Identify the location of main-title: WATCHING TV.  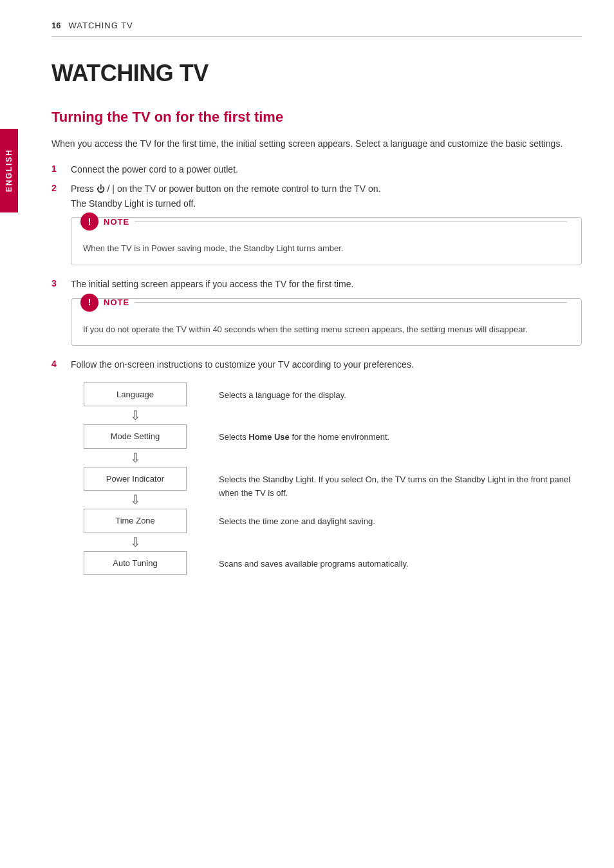
(317, 73).